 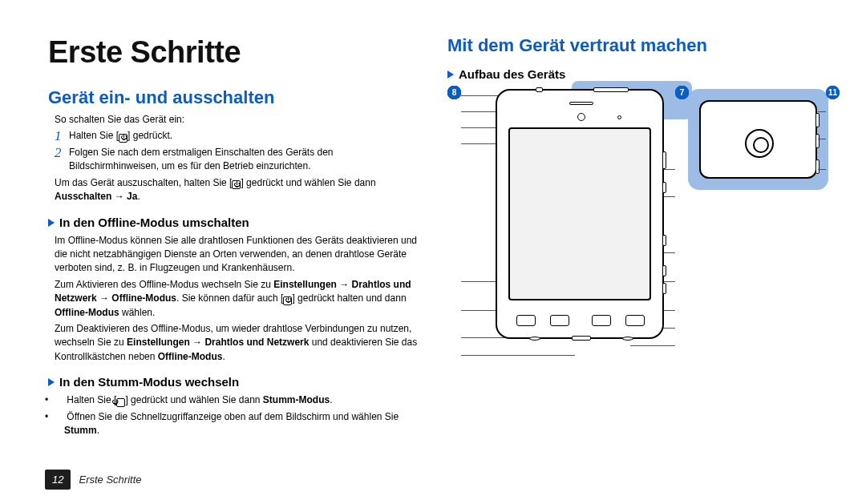 I want to click on power-intro: So schalten Sie das Gerät ein:, so click(x=237, y=120).